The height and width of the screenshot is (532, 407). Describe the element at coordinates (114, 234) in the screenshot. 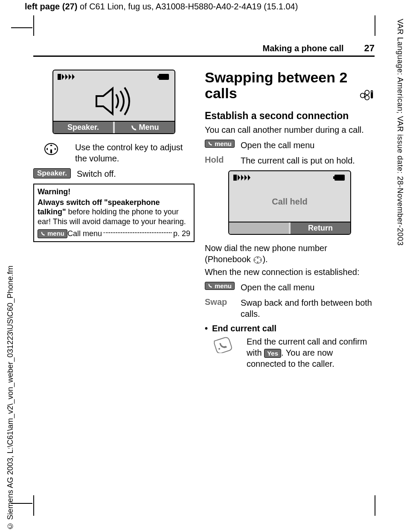

I see `call-menu-xref: menu Call menu p. 29` at that location.